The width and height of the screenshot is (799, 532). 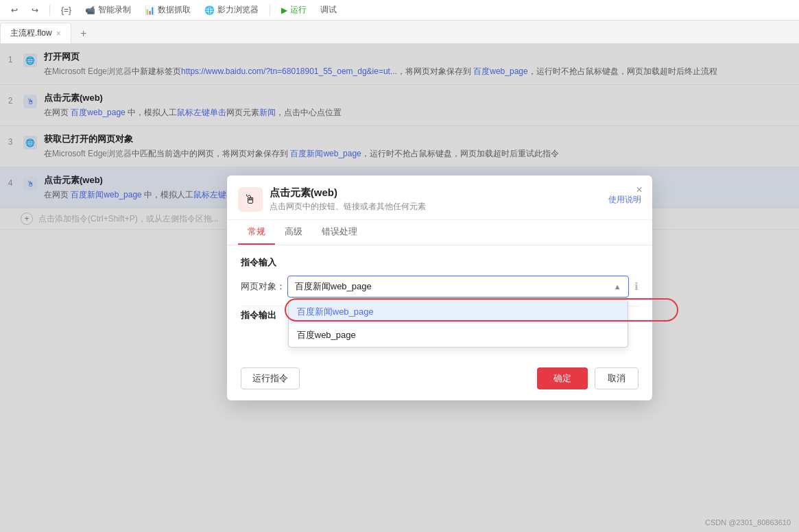 I want to click on modal-header: 🖱 点击元素(web) 点击网页中的按钮、链接或者其他任何元素 使用说明 ×, so click(x=440, y=197).